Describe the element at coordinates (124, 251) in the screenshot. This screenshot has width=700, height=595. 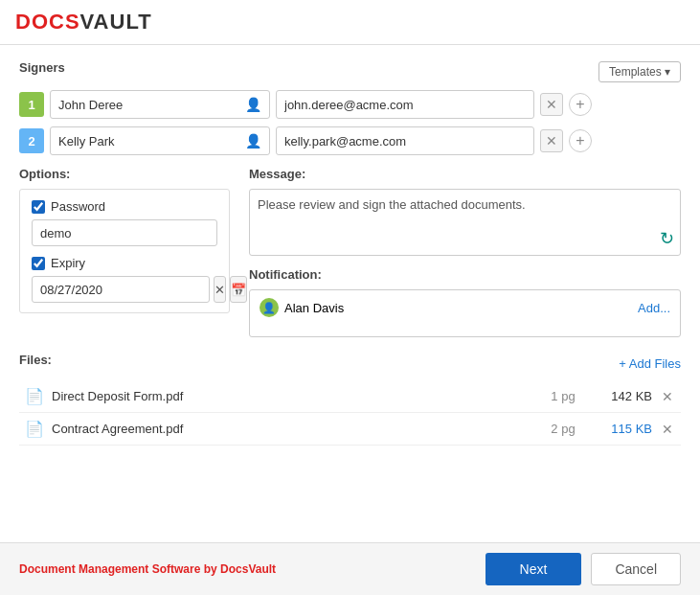
I see `options-box: Password Expiry ✕ 📅` at that location.